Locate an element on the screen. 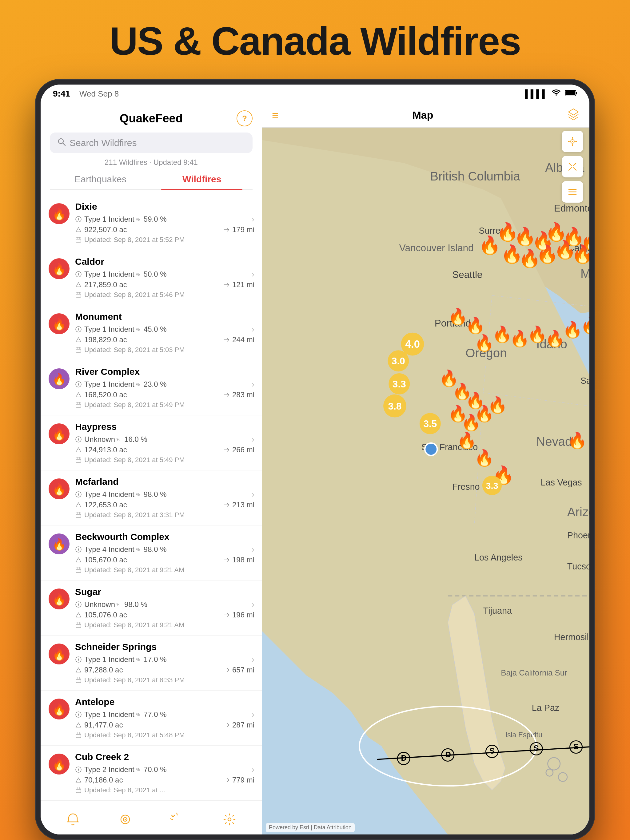  tab-wildfires: Wildfires is located at coordinates (202, 179).